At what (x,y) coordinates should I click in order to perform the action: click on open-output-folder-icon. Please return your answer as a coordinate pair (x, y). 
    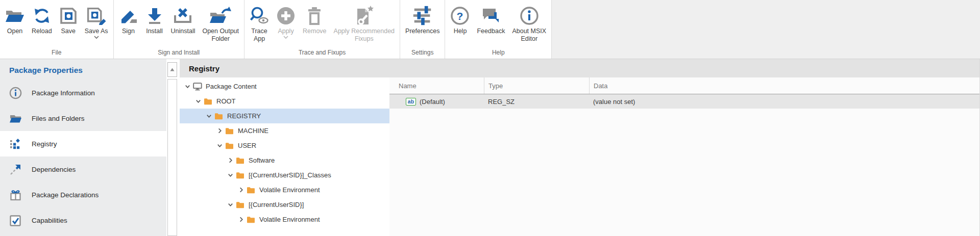
    Looking at the image, I should click on (220, 16).